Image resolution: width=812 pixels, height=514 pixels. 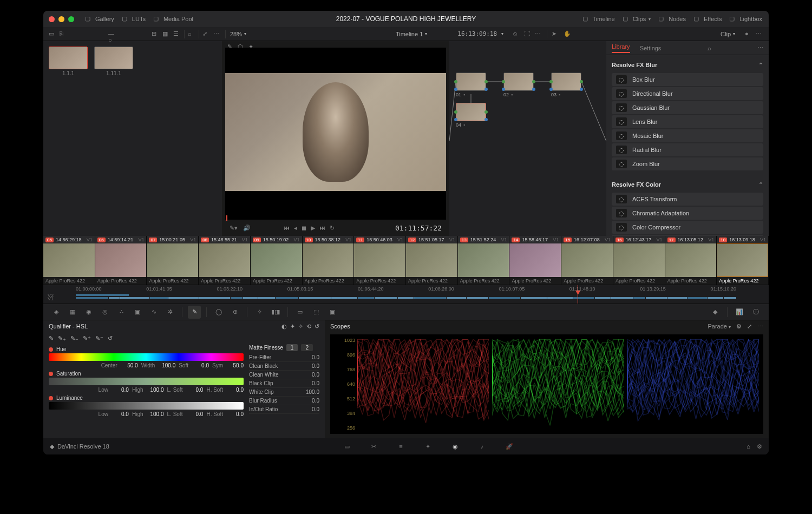 What do you see at coordinates (219, 312) in the screenshot?
I see `window-shape-icon: ◯` at bounding box center [219, 312].